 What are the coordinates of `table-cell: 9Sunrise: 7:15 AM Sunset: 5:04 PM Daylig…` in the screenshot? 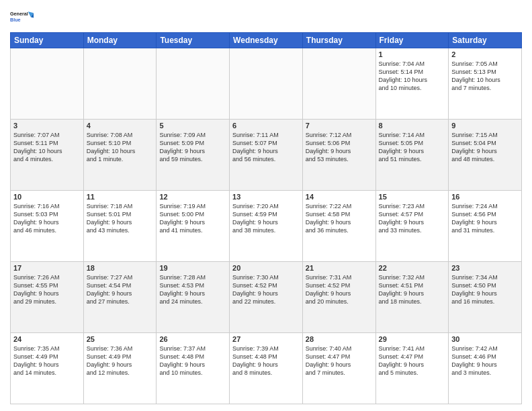 It's located at (485, 155).